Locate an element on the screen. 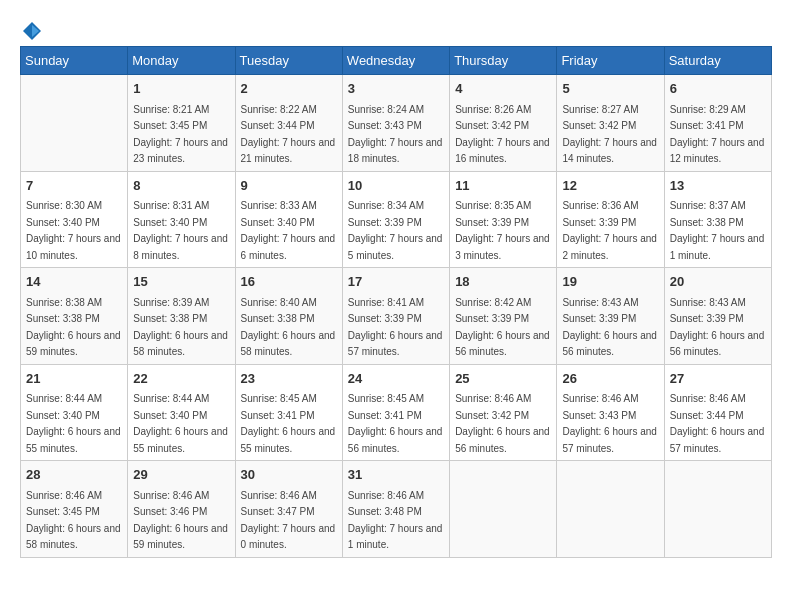 The height and width of the screenshot is (612, 792). day-info: Sunrise: 8:46 AMSunset: 3:42 PMDaylight:… is located at coordinates (502, 424).